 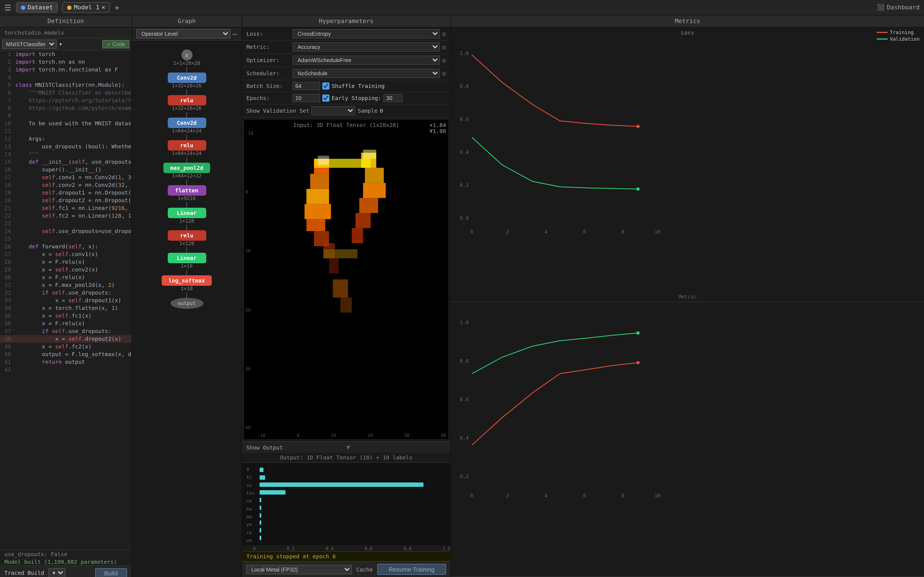 I want to click on svg-text: 1.0, so click(x=464, y=322).